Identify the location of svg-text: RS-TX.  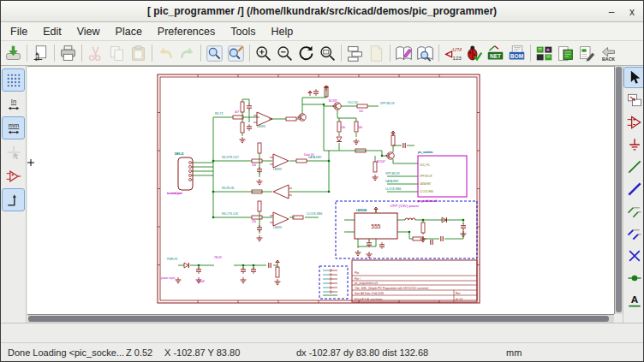
(219, 114).